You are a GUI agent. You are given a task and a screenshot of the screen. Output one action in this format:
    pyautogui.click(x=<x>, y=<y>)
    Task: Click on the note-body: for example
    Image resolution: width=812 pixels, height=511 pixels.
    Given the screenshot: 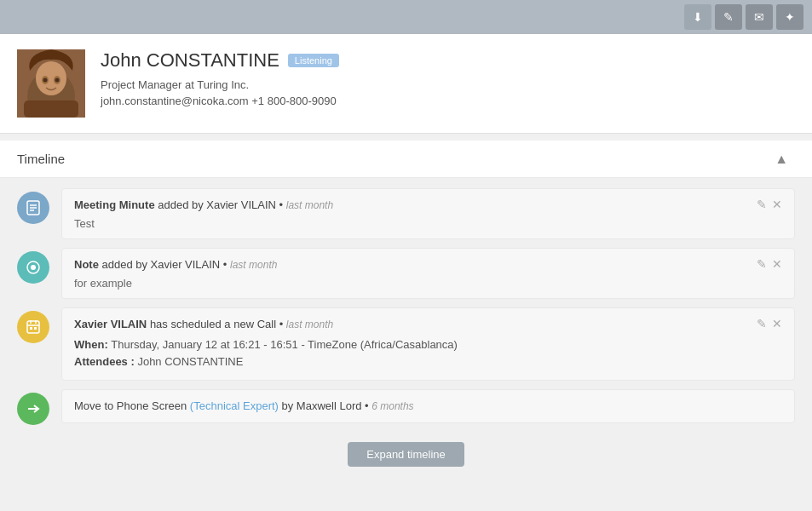 What is the action you would take?
    pyautogui.click(x=428, y=283)
    